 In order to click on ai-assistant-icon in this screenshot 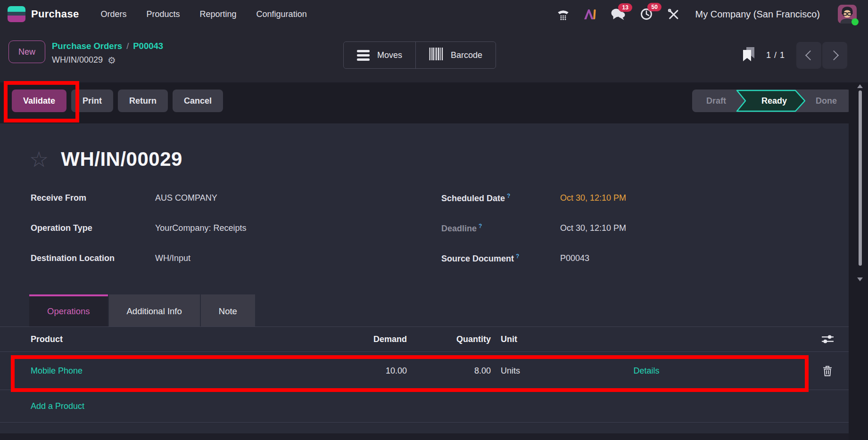, I will do `click(590, 14)`.